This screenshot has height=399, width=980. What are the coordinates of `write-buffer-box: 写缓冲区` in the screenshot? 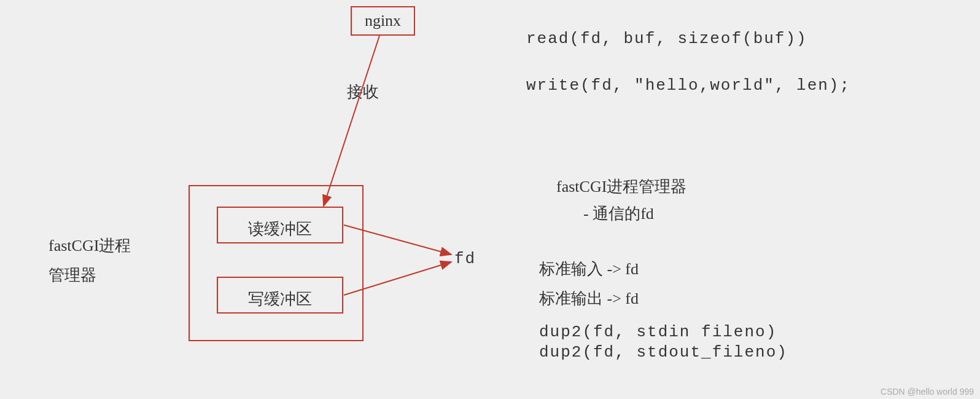 It's located at (280, 295).